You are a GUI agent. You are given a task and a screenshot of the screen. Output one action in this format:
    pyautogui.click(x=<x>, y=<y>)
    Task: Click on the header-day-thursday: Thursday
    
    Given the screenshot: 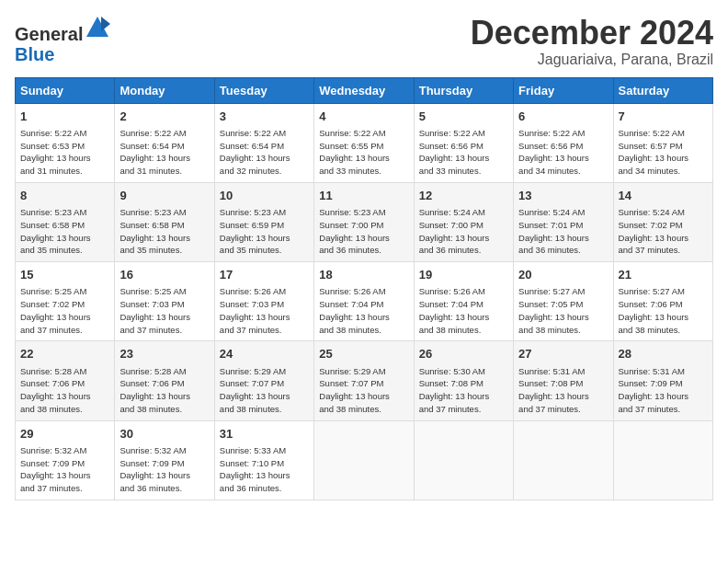 What is the action you would take?
    pyautogui.click(x=463, y=90)
    